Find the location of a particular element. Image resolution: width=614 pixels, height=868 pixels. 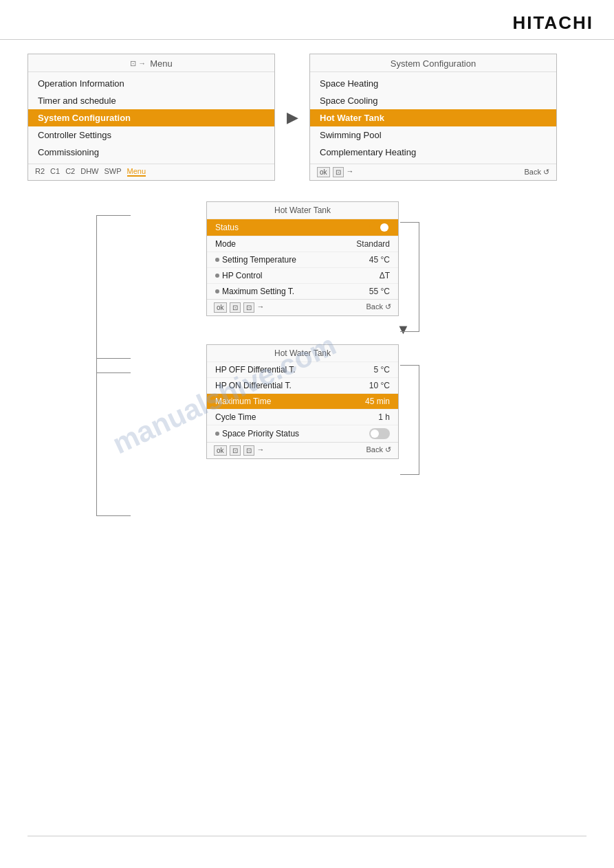

detail-row-setting-temp: Setting Temperature 45 °C is located at coordinates (303, 260).